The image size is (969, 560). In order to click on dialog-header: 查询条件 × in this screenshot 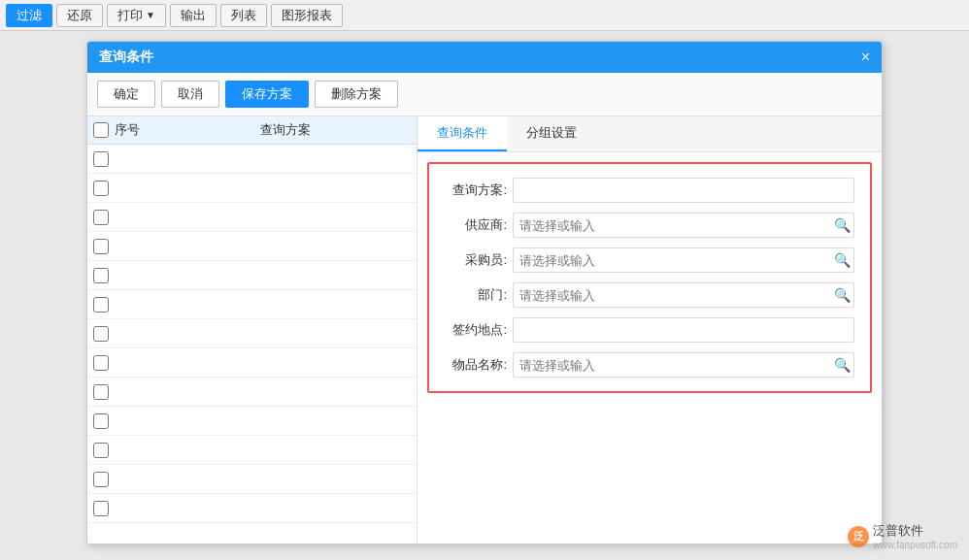, I will do `click(484, 57)`.